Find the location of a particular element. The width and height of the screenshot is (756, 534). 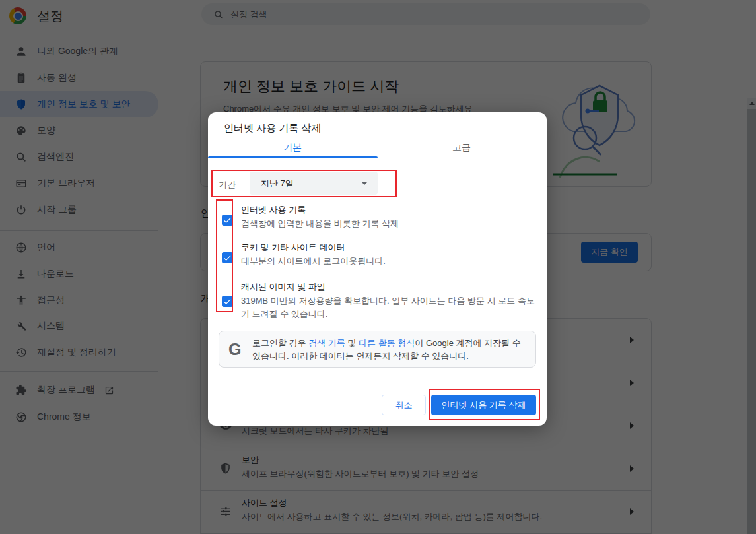

active-tab-underline is located at coordinates (293, 157).